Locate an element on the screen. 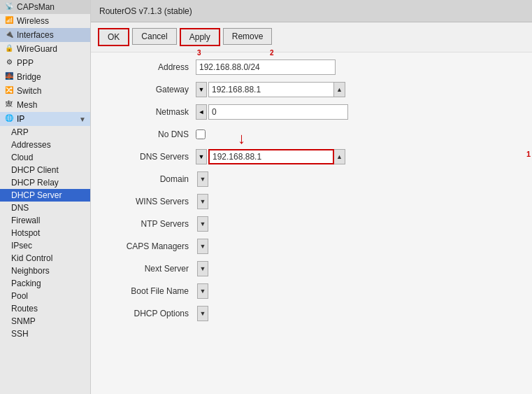 Image resolution: width=532 pixels, height=394 pixels. switch-icon: 🔀 is located at coordinates (9, 91).